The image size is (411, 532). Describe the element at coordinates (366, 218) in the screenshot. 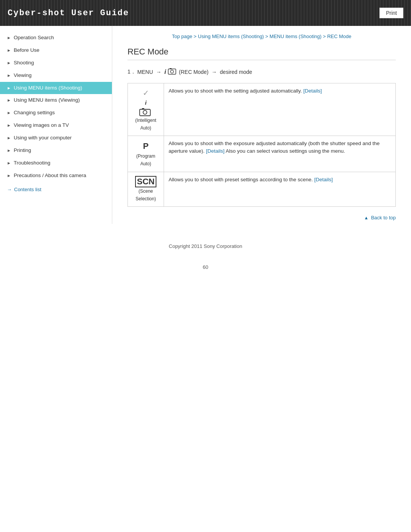

I see `triangle-up-icon: ▲` at that location.